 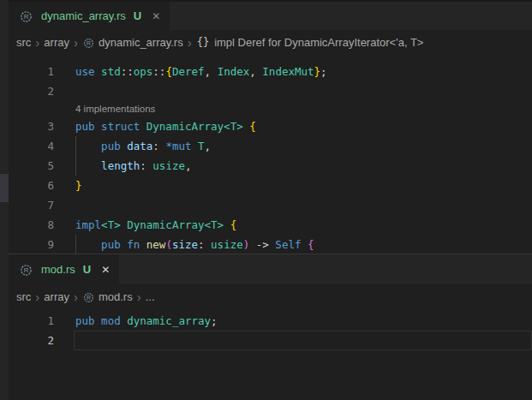 What do you see at coordinates (64, 269) in the screenshot?
I see `tab-mod-rs: R mod.rs U ✕` at bounding box center [64, 269].